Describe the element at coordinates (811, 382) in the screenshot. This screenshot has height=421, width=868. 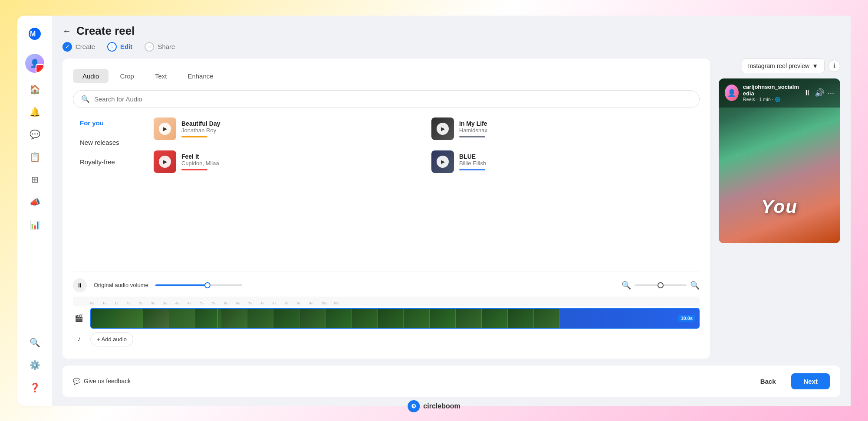
I see `next-button: Next` at that location.